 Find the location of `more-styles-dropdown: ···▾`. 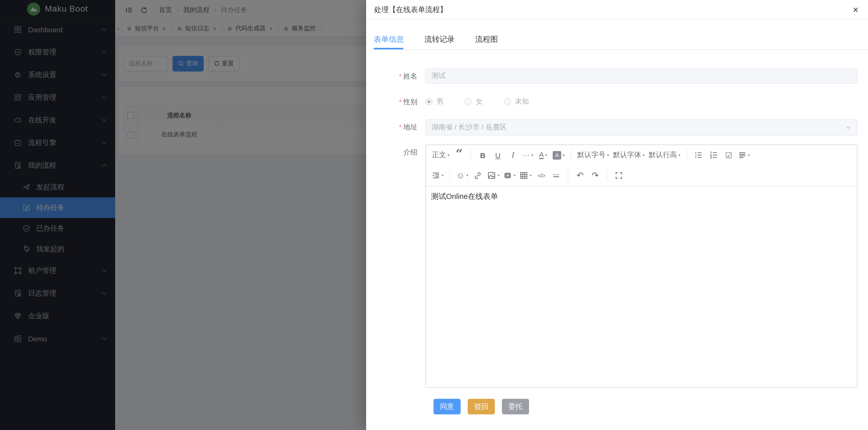

more-styles-dropdown: ···▾ is located at coordinates (528, 155).